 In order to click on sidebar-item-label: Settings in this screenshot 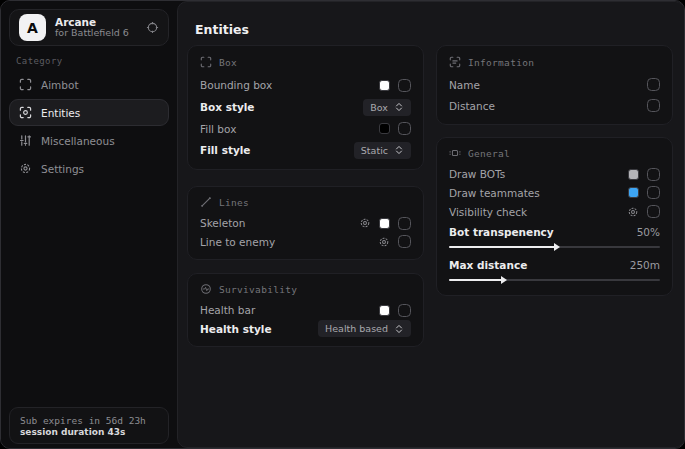, I will do `click(62, 169)`.